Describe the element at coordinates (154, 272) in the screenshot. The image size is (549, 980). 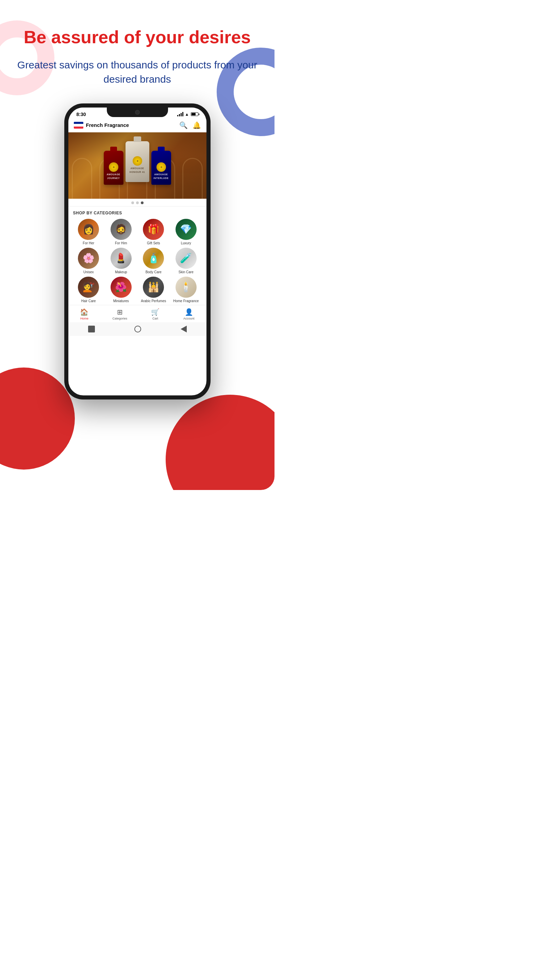
I see `category-label-body: Body Care` at that location.